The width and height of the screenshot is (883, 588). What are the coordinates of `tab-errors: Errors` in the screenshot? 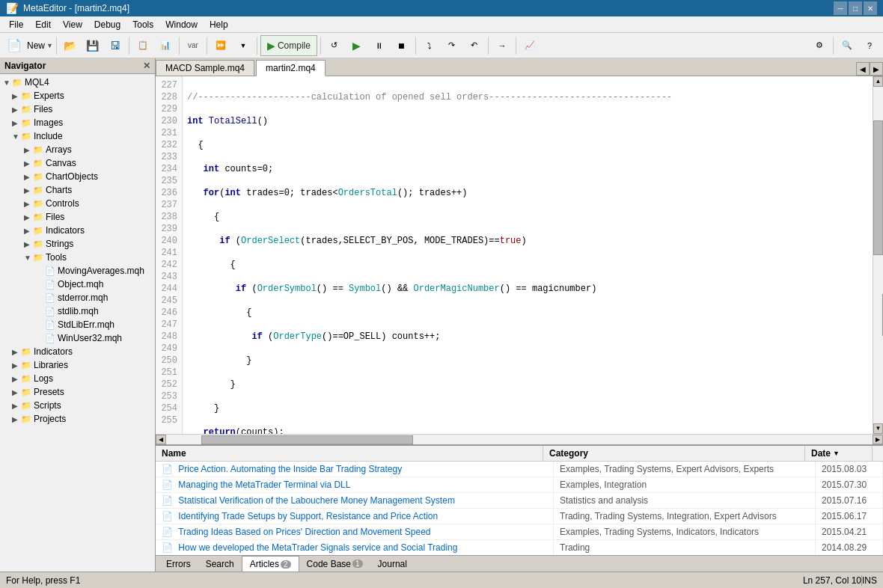 It's located at (178, 564).